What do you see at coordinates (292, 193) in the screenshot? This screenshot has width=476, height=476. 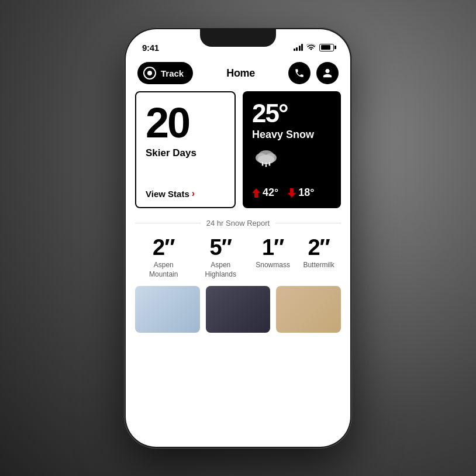 I see `arrow-down-icon` at bounding box center [292, 193].